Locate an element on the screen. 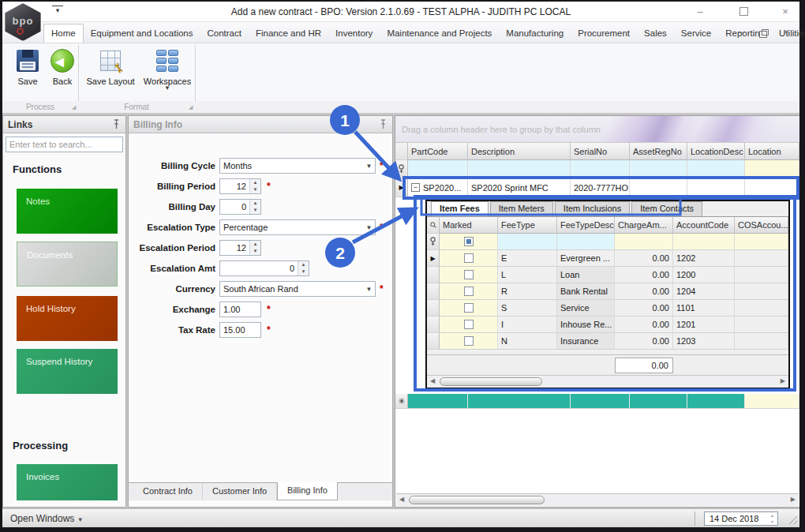 This screenshot has height=532, width=805. cell-assetregno is located at coordinates (658, 188).